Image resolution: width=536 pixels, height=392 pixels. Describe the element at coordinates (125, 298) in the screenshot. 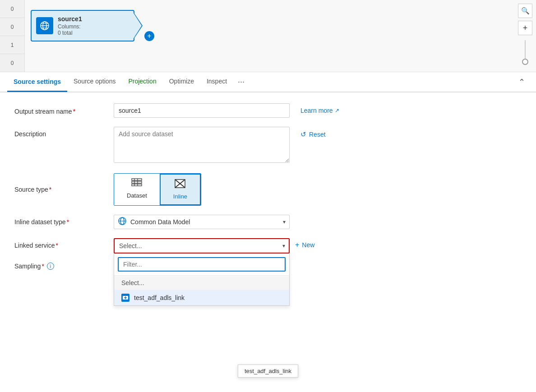

I see `adls-link-icon` at that location.